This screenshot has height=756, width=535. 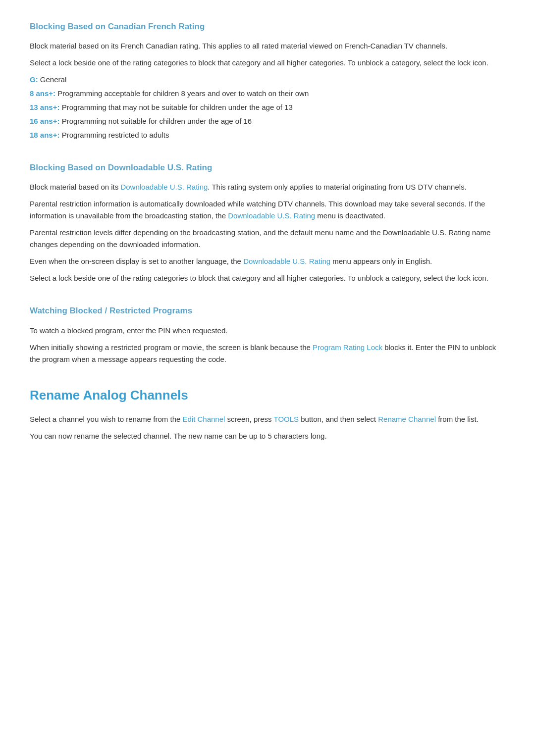 What do you see at coordinates (137, 261) in the screenshot?
I see `section2-para4-prefix: Even when the on-screen display is set t…` at bounding box center [137, 261].